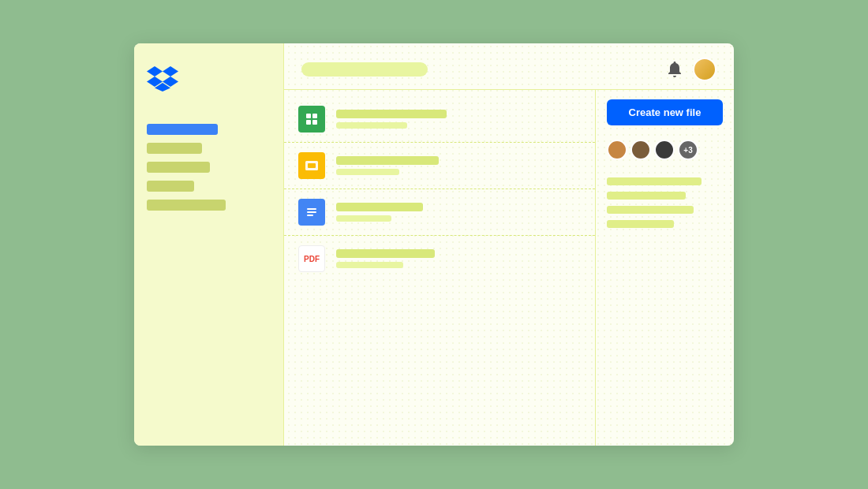  What do you see at coordinates (312, 259) in the screenshot?
I see `pdf-icon: PDF` at bounding box center [312, 259].